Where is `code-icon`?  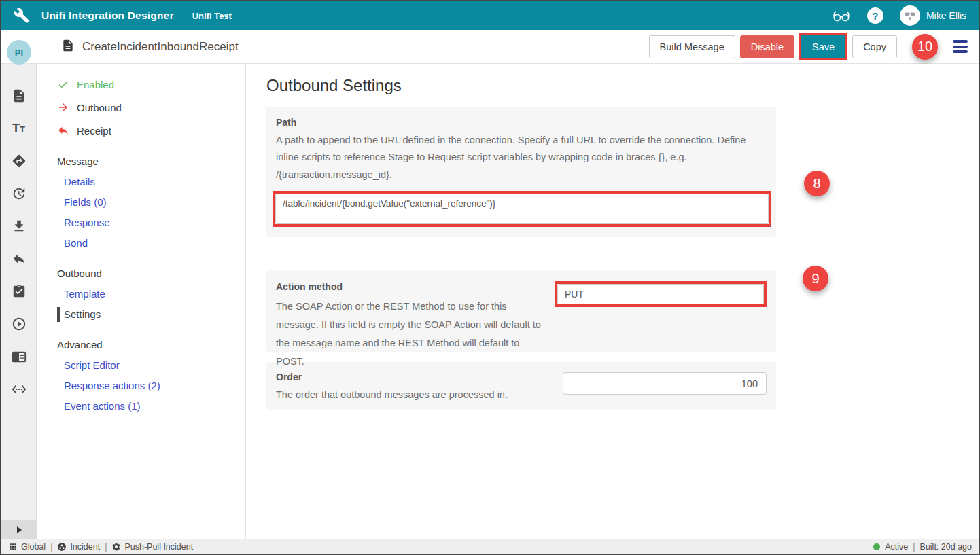
code-icon is located at coordinates (19, 389).